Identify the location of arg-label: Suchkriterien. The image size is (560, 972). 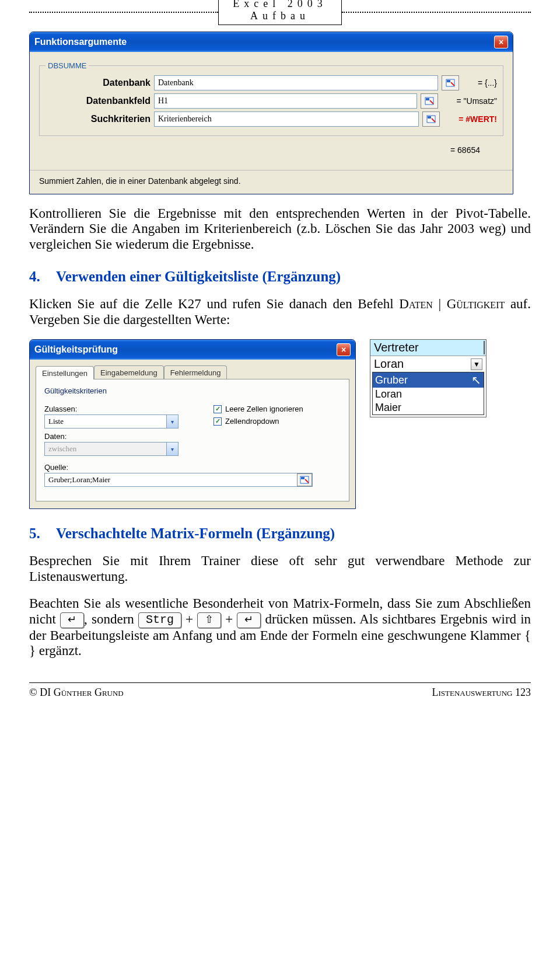
(98, 119).